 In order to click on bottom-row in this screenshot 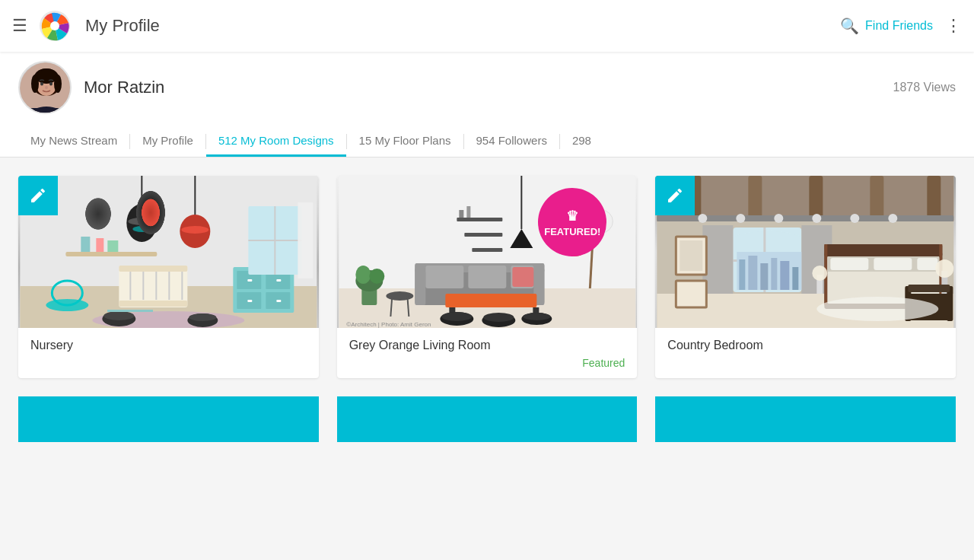, I will do `click(487, 419)`.